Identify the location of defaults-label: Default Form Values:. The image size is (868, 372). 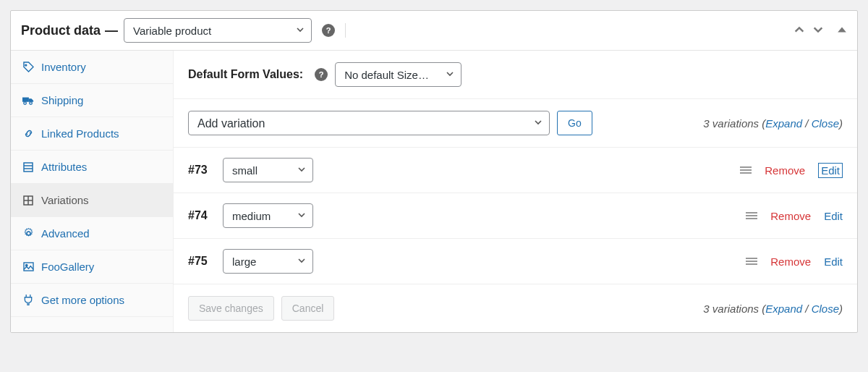
(246, 75).